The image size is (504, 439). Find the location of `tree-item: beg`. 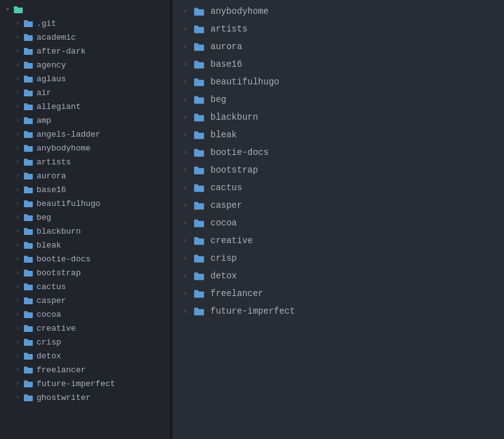

tree-item: beg is located at coordinates (84, 217).